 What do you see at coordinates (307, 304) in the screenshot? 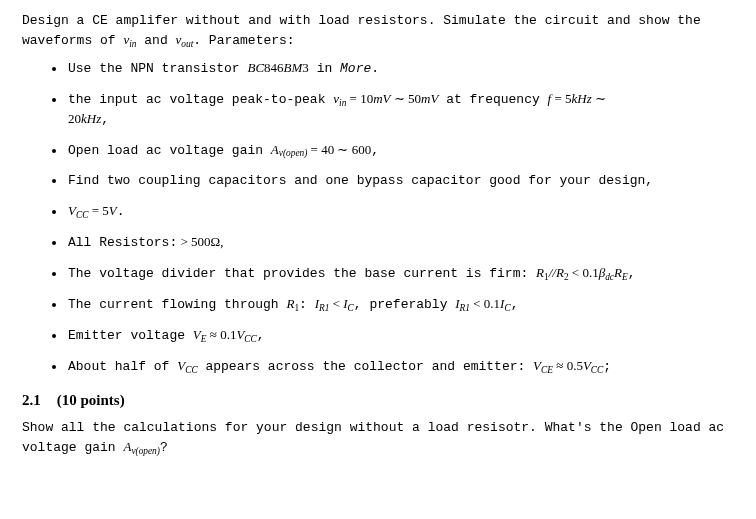
I see `bullet7-mid: :` at bounding box center [307, 304].